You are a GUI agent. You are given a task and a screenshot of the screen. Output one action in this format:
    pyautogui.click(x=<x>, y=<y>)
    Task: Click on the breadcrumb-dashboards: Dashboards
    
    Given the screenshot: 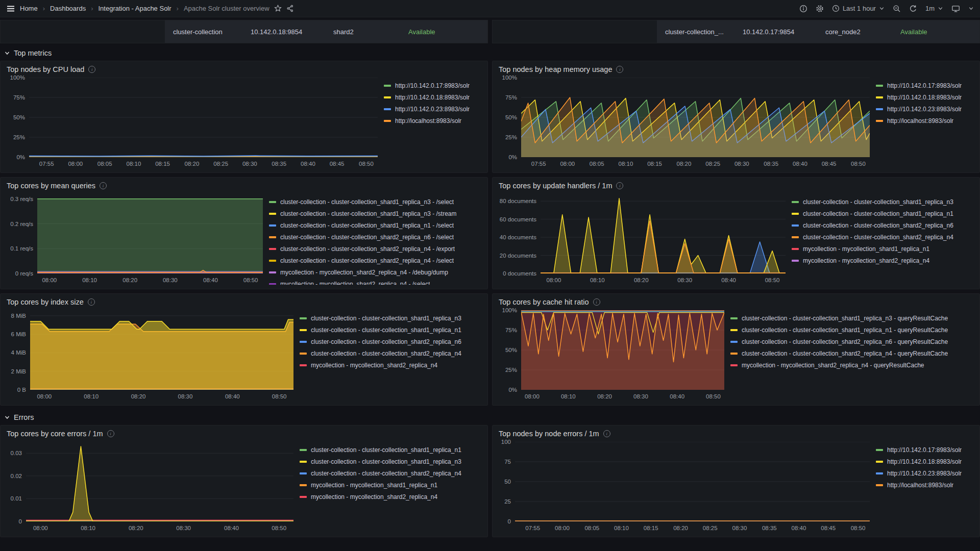 What is the action you would take?
    pyautogui.click(x=68, y=8)
    